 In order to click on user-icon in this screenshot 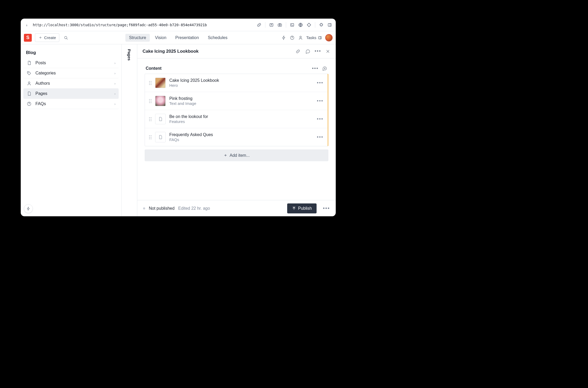, I will do `click(29, 83)`.